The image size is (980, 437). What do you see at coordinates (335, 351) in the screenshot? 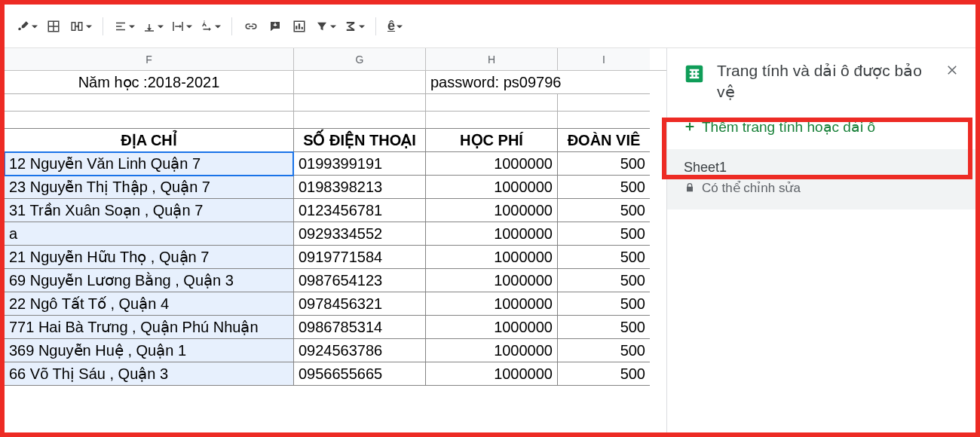
I see `table-row: 369 Nguyễn Huệ , Quận 109245637861000000…` at bounding box center [335, 351].